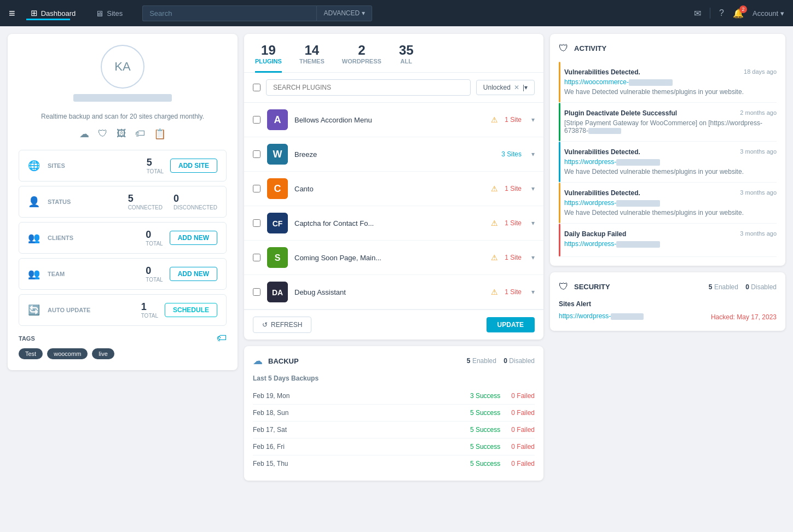  I want to click on select-all-checkbox, so click(257, 87).